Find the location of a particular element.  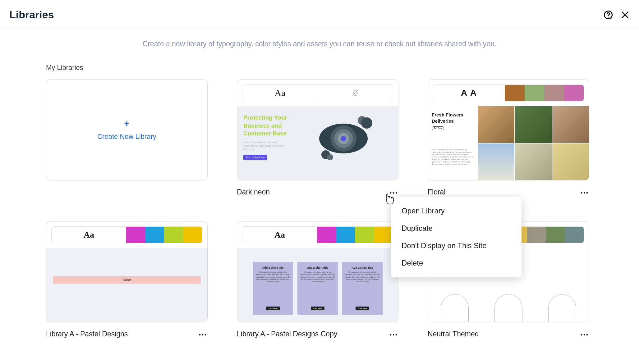

cta-button: Buy Now is located at coordinates (438, 128).